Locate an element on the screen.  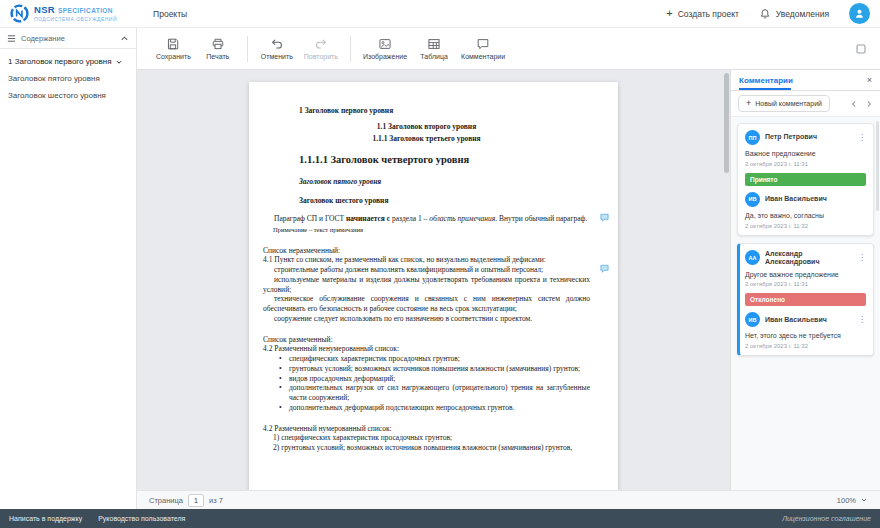
insert-image-button: Изображение is located at coordinates (385, 48).